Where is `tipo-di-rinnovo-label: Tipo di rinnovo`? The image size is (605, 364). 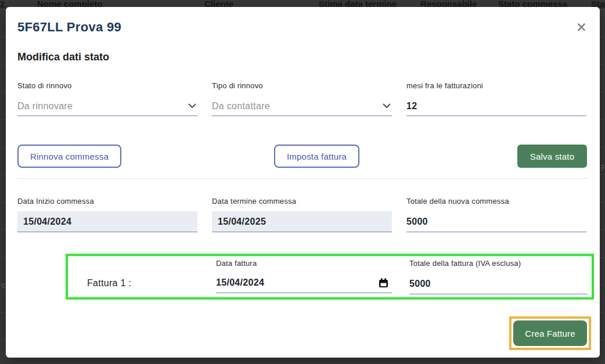
tipo-di-rinnovo-label: Tipo di rinnovo is located at coordinates (302, 86).